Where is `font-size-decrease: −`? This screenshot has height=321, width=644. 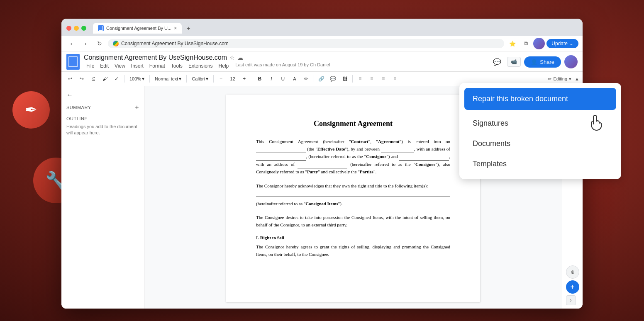 font-size-decrease: − is located at coordinates (221, 79).